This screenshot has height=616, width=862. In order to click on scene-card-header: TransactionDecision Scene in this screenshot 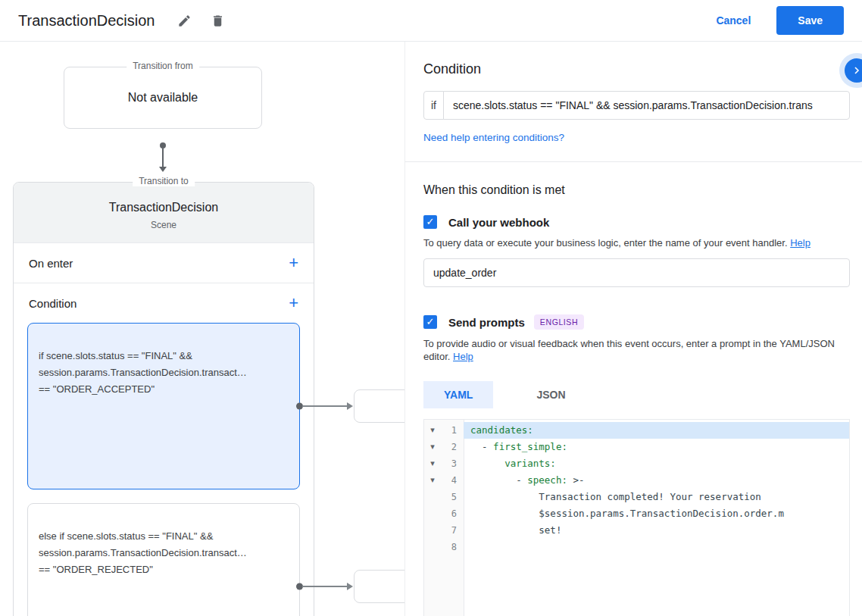, I will do `click(164, 212)`.